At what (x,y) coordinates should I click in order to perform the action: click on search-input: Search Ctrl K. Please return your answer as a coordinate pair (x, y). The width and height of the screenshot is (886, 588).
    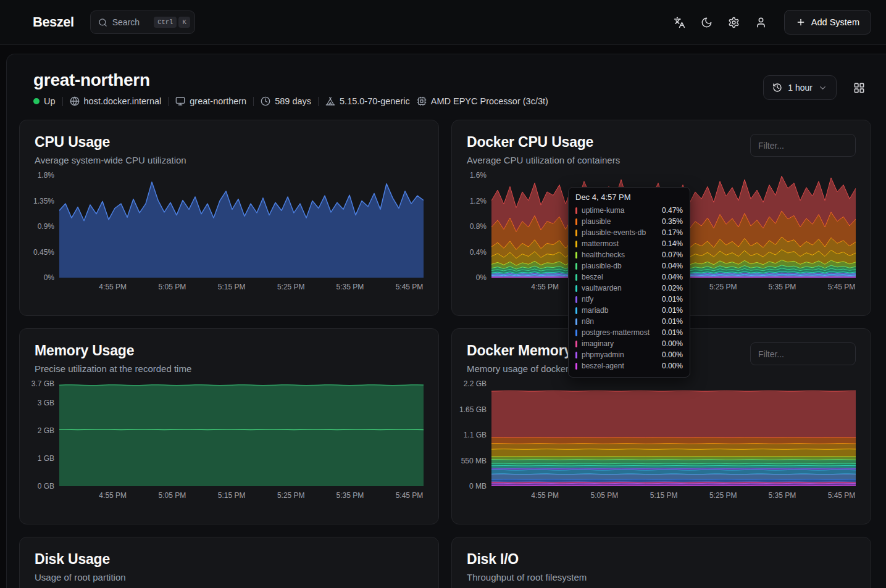
    Looking at the image, I should click on (143, 22).